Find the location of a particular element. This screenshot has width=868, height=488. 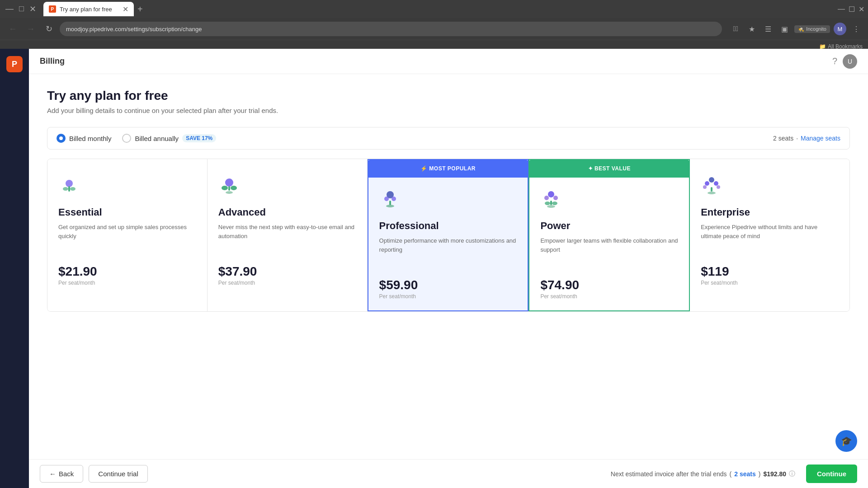

plan-icon-enterprise is located at coordinates (769, 188).